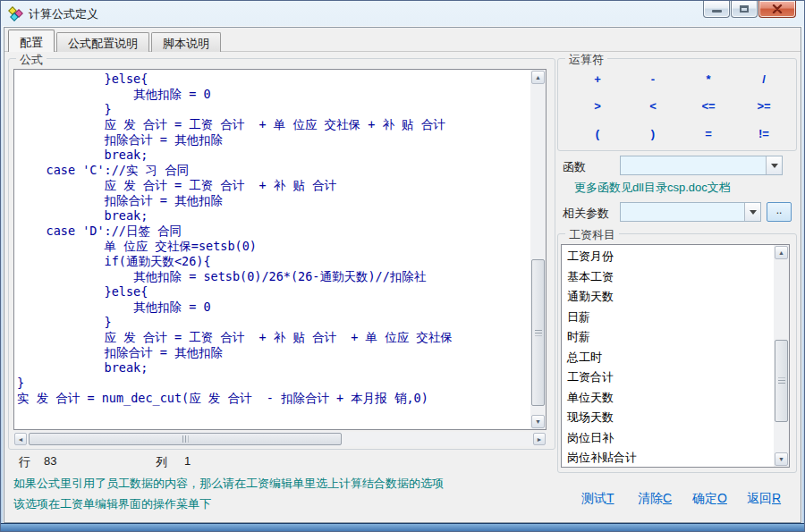 Image resolution: width=805 pixels, height=532 pixels. What do you see at coordinates (776, 498) in the screenshot?
I see `return-button-mnemonic: R` at bounding box center [776, 498].